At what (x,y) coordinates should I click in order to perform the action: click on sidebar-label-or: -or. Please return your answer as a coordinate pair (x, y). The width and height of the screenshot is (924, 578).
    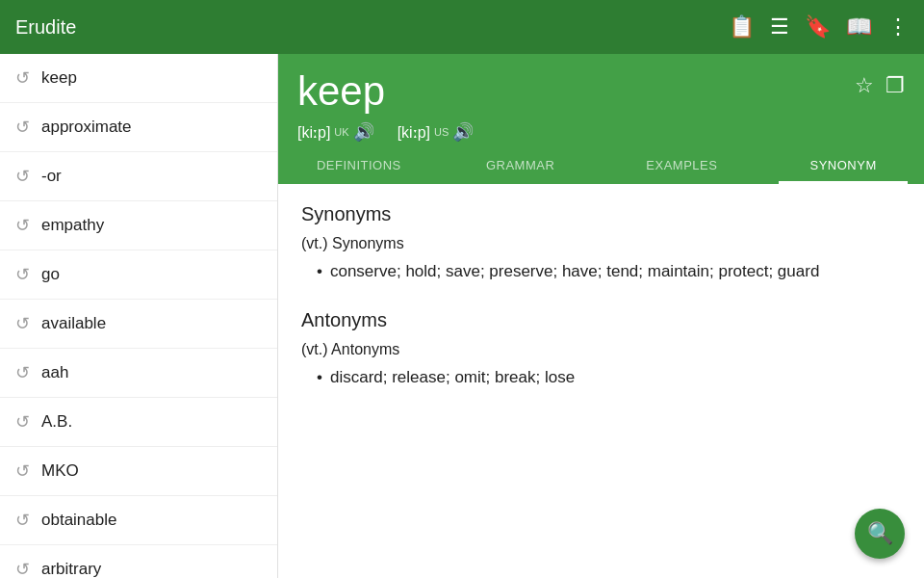
    Looking at the image, I should click on (52, 176).